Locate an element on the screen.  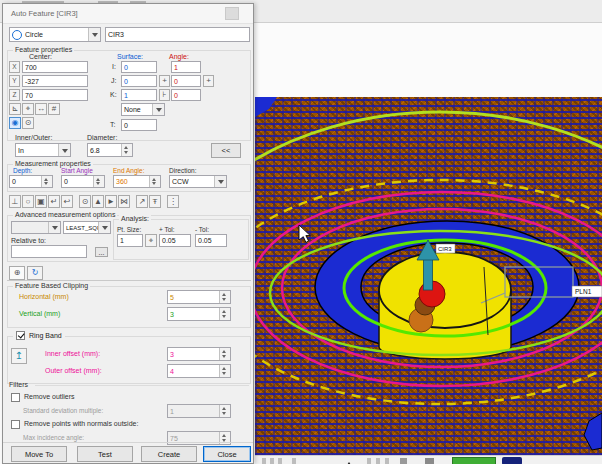
flip-surface-vector-button: + is located at coordinates (164, 81).